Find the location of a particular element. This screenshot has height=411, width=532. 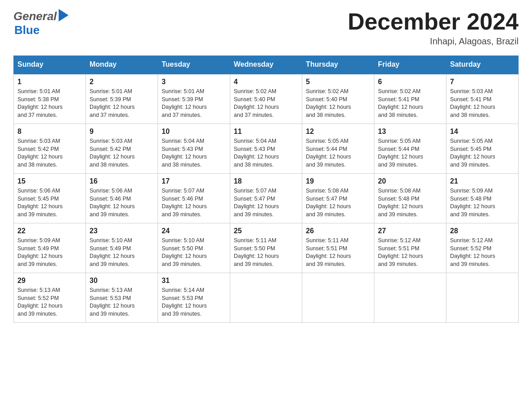

day-number: 12 is located at coordinates (338, 132).